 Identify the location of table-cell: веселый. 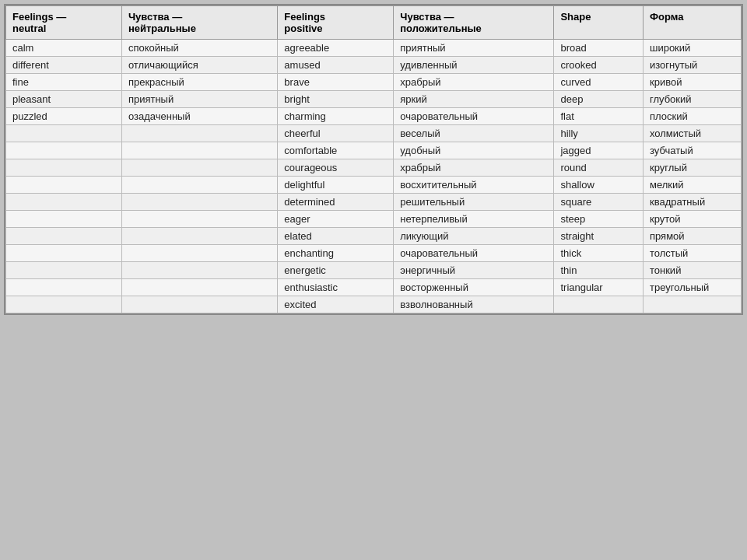
(474, 134).